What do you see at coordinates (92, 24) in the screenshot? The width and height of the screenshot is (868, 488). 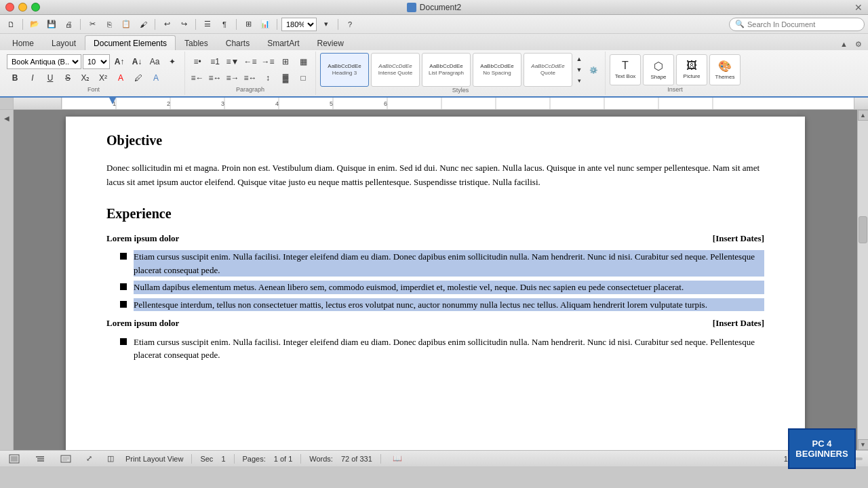 I see `cut-button: ✂` at bounding box center [92, 24].